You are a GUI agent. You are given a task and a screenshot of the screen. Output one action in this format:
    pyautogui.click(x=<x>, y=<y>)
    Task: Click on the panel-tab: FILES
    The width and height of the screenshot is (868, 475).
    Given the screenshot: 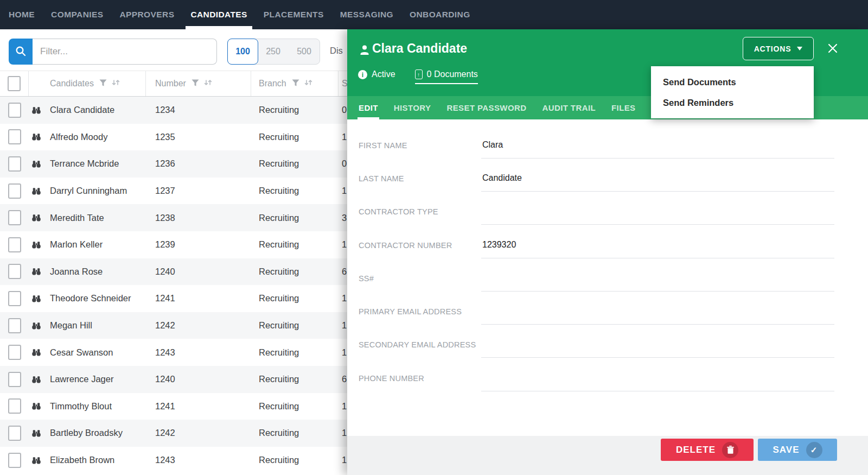 What is the action you would take?
    pyautogui.click(x=624, y=107)
    